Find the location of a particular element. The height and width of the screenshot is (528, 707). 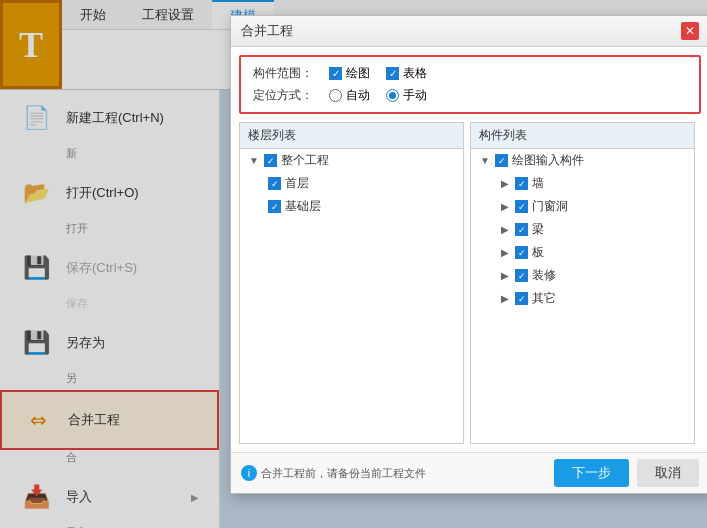

check-drawing-input: ✓ is located at coordinates (502, 161).